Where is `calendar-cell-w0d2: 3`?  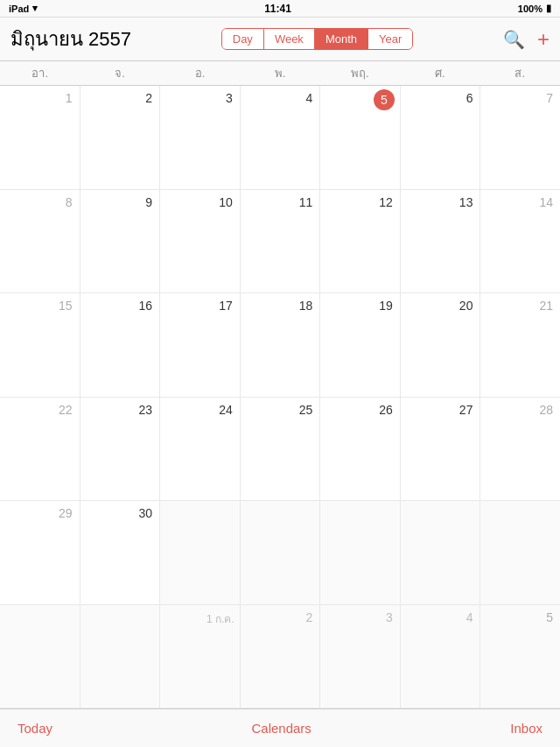
calendar-cell-w0d2: 3 is located at coordinates (200, 137).